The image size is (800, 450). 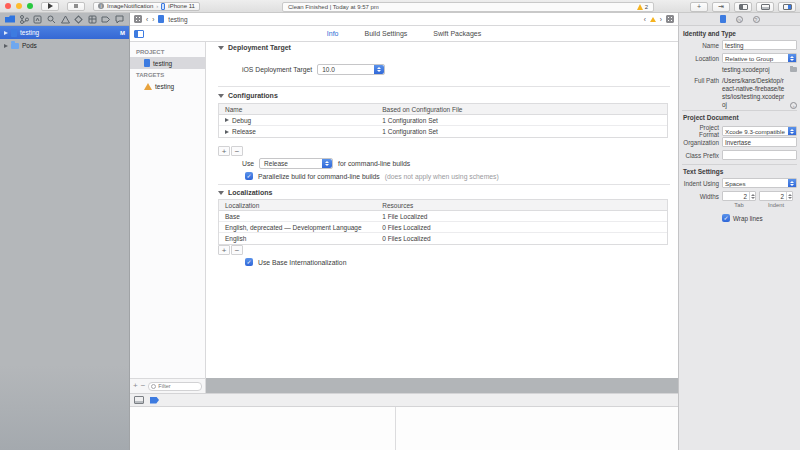 What do you see at coordinates (30, 6) in the screenshot?
I see `zoom-window-button` at bounding box center [30, 6].